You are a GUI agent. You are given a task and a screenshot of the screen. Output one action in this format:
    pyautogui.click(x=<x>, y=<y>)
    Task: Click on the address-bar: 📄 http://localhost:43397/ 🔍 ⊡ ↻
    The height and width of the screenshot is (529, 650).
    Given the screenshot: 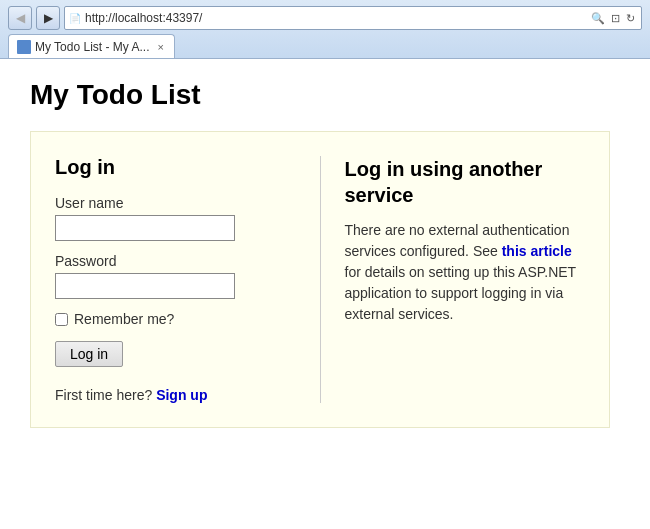 What is the action you would take?
    pyautogui.click(x=353, y=18)
    